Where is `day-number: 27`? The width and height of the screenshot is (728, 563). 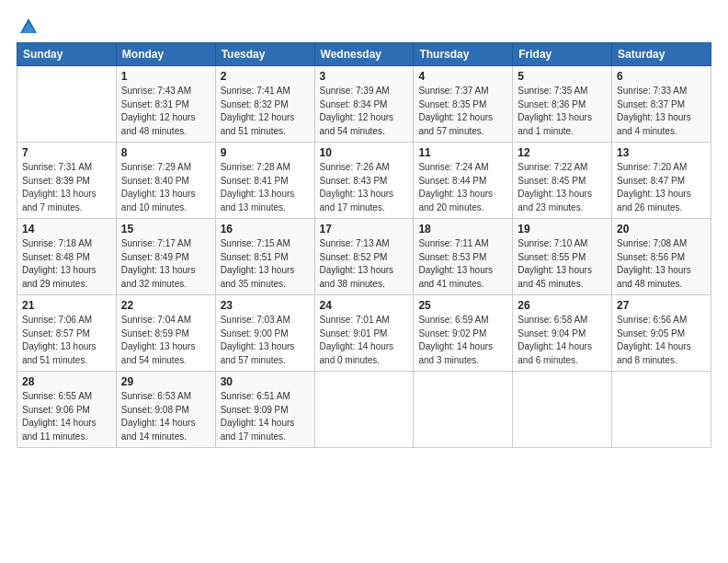 day-number: 27 is located at coordinates (662, 305).